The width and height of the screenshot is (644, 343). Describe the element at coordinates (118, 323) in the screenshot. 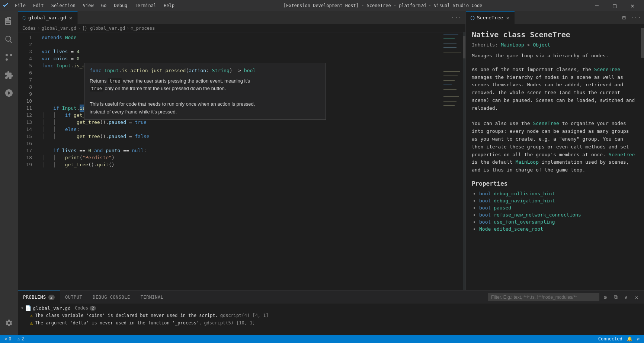

I see `problem-text-2: The argument 'delta' is never used in th…` at that location.